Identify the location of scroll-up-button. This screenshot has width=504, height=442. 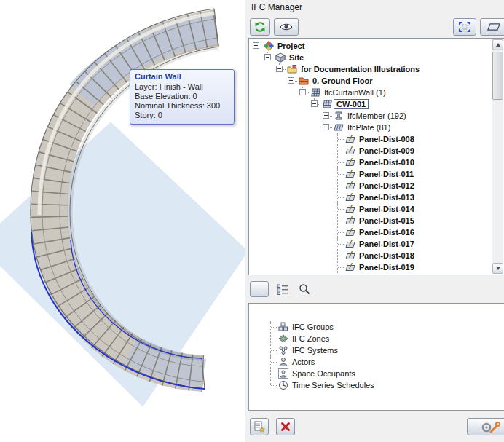
(498, 45).